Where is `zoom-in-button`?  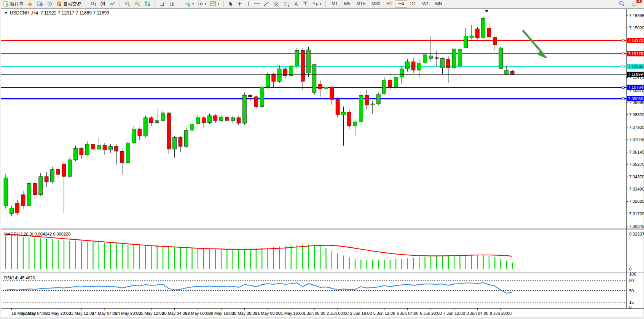
zoom-in-button is located at coordinates (128, 4).